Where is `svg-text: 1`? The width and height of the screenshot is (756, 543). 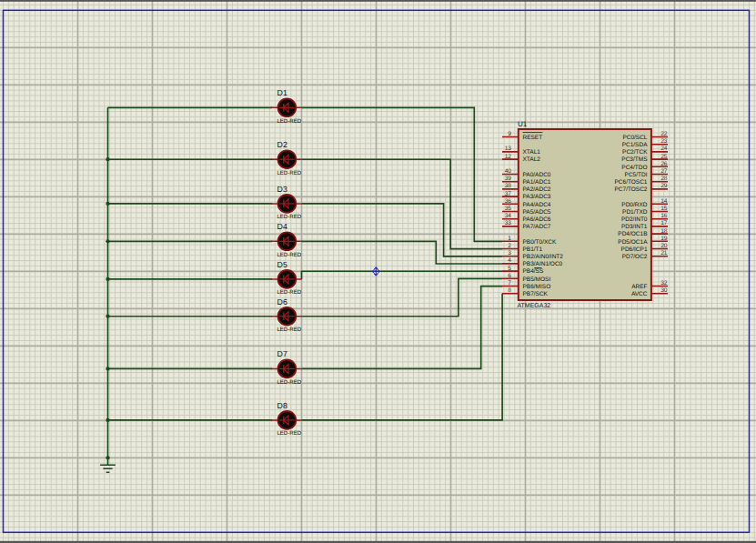 svg-text: 1 is located at coordinates (509, 238).